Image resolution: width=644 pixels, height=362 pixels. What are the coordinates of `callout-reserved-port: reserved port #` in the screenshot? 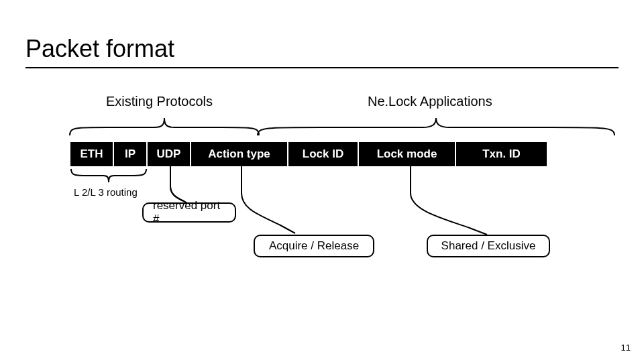 It's located at (189, 213).